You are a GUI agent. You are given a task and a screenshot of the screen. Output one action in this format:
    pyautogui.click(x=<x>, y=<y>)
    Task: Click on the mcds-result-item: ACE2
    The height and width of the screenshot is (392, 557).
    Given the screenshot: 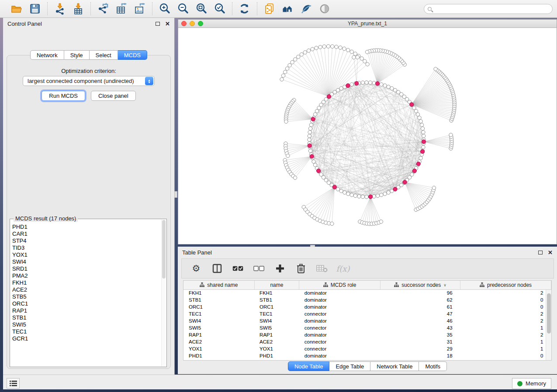 What is the action you would take?
    pyautogui.click(x=89, y=290)
    